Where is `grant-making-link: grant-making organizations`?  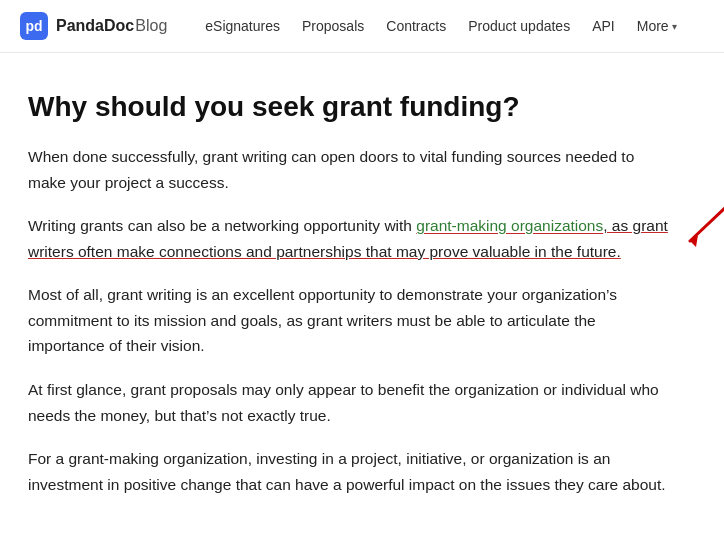 grant-making-link: grant-making organizations is located at coordinates (510, 226).